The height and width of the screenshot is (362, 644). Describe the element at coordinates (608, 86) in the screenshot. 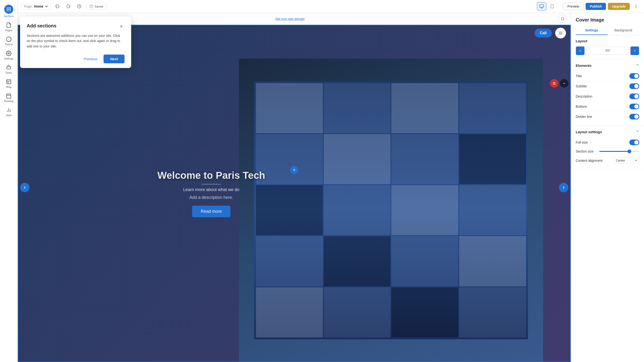

I see `subtitle-toggle-row: Subtitle` at that location.